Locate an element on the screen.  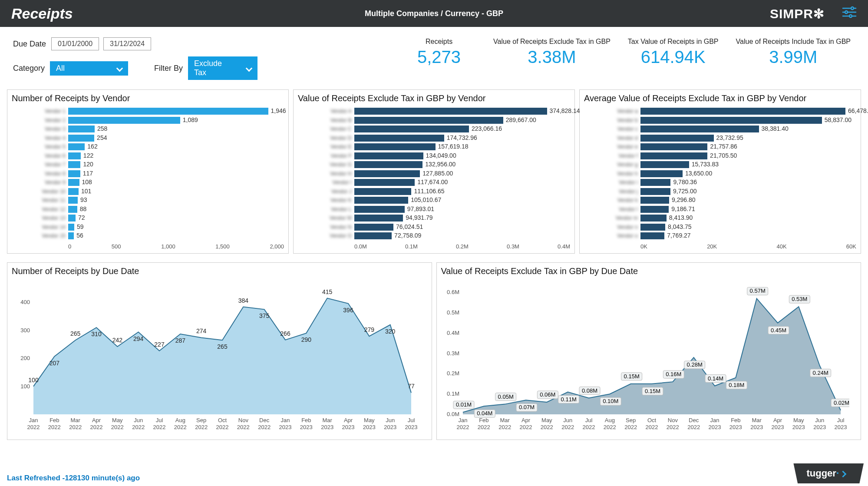
svg-text: 0.1M is located at coordinates (453, 393).